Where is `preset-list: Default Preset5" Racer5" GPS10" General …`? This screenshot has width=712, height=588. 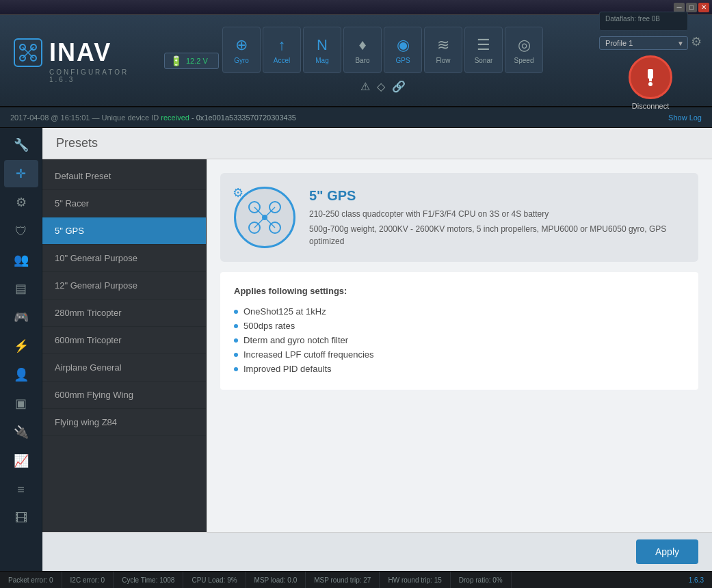
preset-list: Default Preset5" Racer5" GPS10" General … is located at coordinates (124, 346).